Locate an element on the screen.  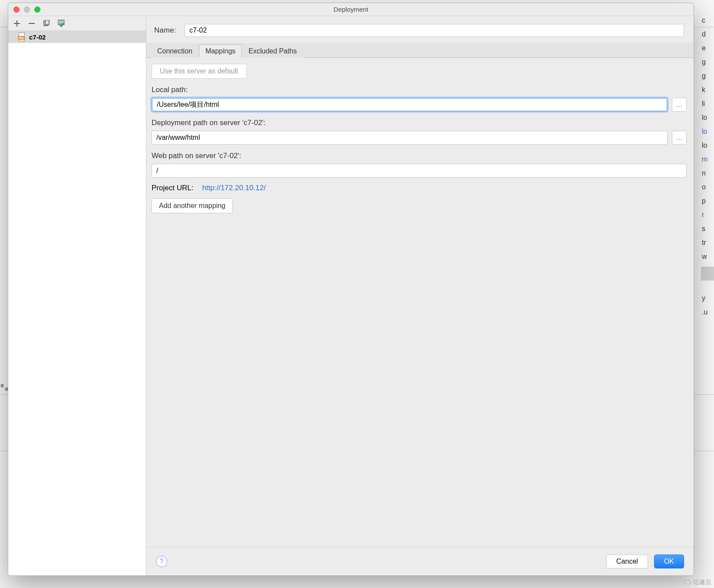
local-path-input is located at coordinates (410, 105).